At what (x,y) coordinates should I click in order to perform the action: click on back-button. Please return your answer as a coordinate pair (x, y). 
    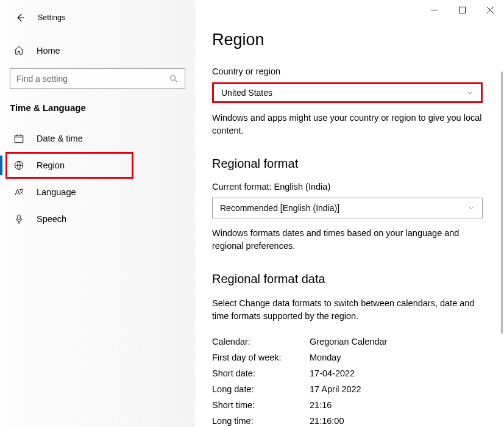
    Looking at the image, I should click on (20, 18).